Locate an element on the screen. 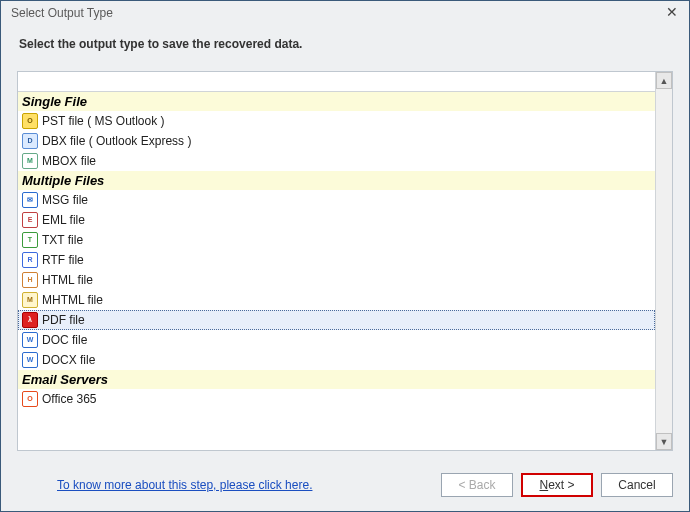 The height and width of the screenshot is (512, 690). scroll-up-button: ▲ is located at coordinates (664, 80).